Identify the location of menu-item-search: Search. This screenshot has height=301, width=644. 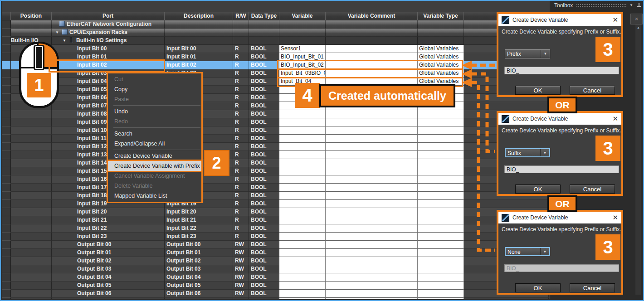
(155, 134).